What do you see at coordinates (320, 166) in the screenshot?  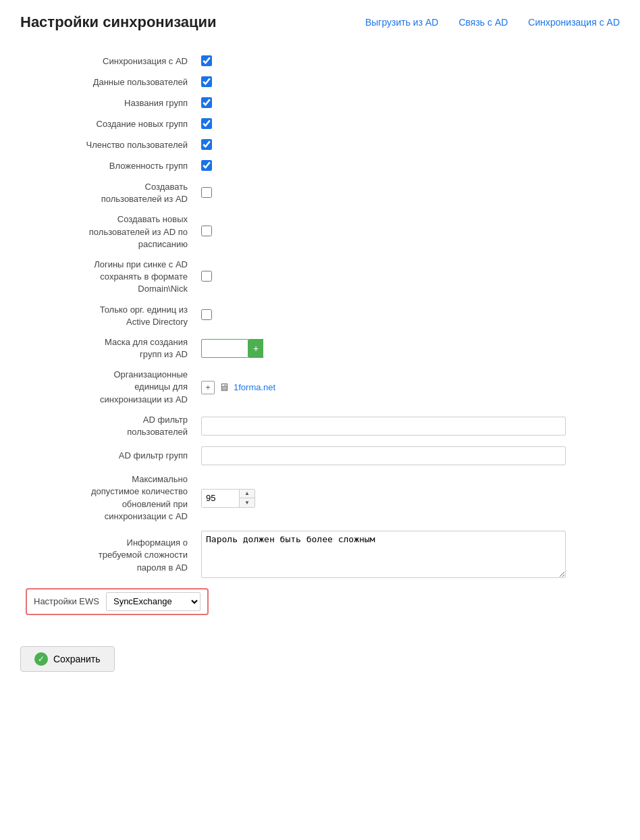 I see `row-group-nesting: Вложенность групп` at bounding box center [320, 166].